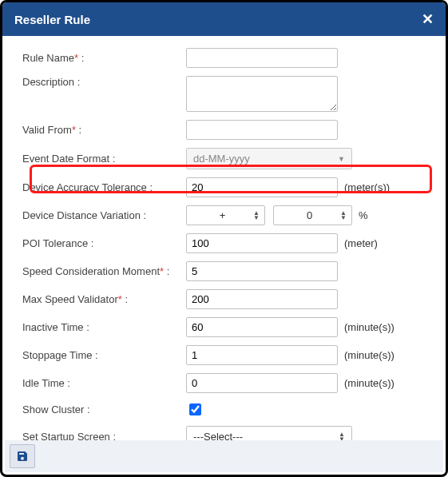  What do you see at coordinates (262, 299) in the screenshot?
I see `max-speed-input` at bounding box center [262, 299].